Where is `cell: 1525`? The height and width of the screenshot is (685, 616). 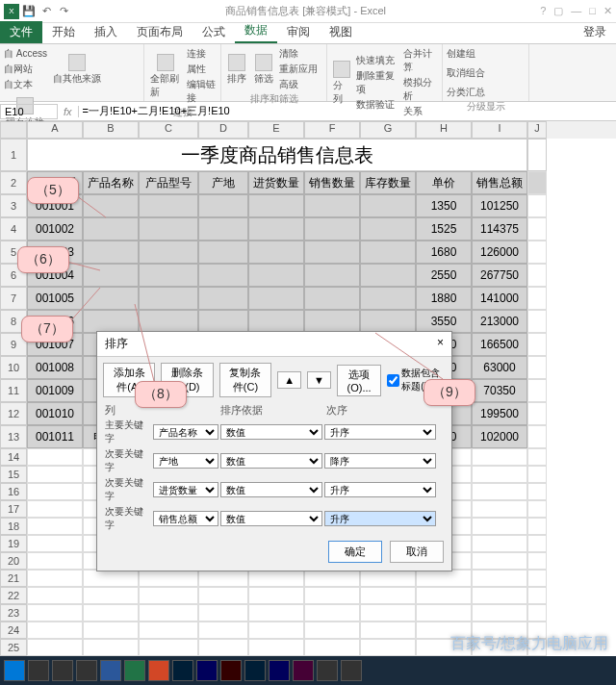 cell: 1525 is located at coordinates (444, 229).